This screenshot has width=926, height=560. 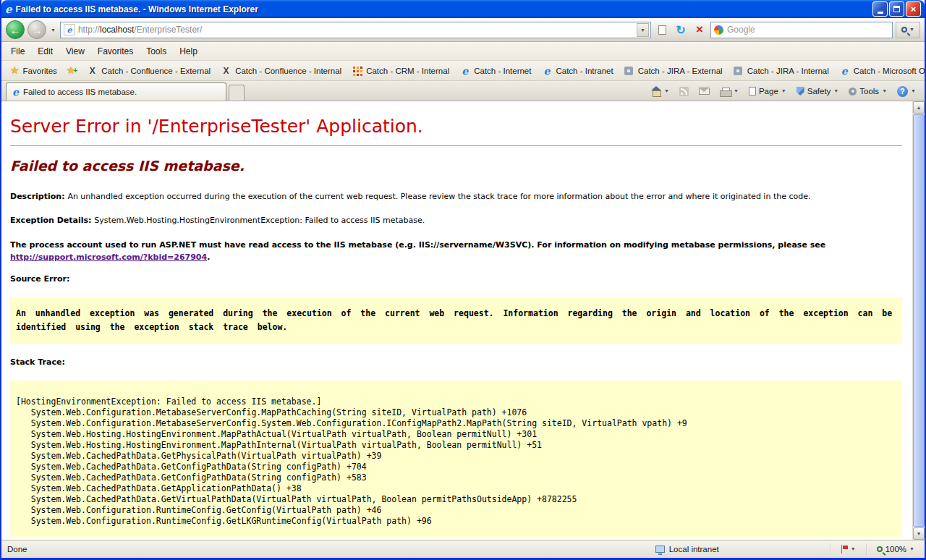 What do you see at coordinates (14, 71) in the screenshot?
I see `star-icon: ★` at bounding box center [14, 71].